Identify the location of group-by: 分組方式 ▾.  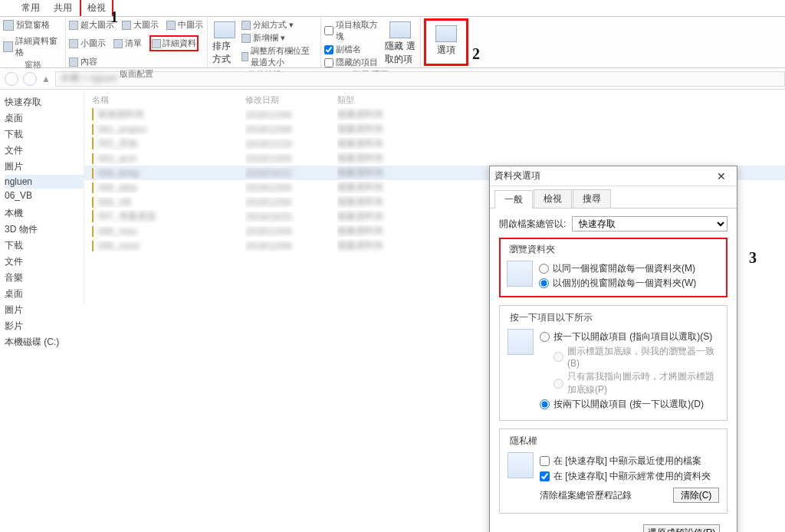
(279, 25).